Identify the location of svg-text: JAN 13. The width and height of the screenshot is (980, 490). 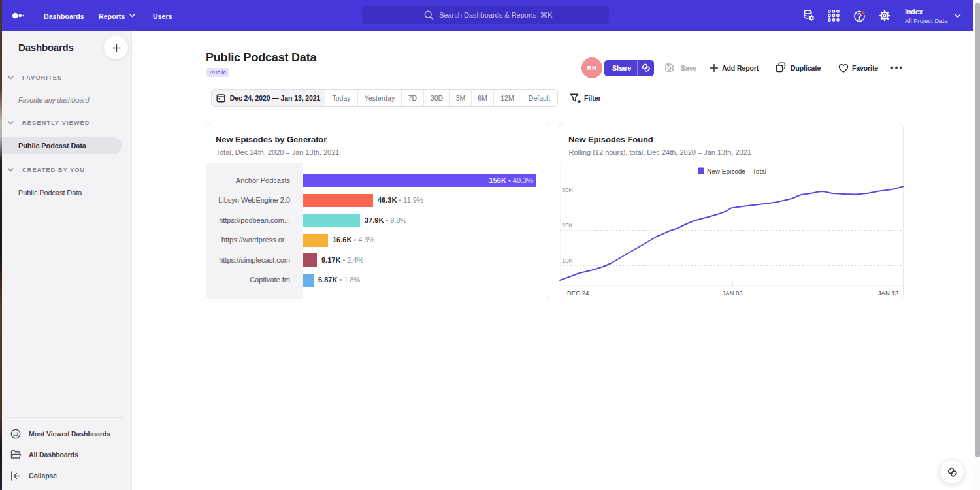
(889, 293).